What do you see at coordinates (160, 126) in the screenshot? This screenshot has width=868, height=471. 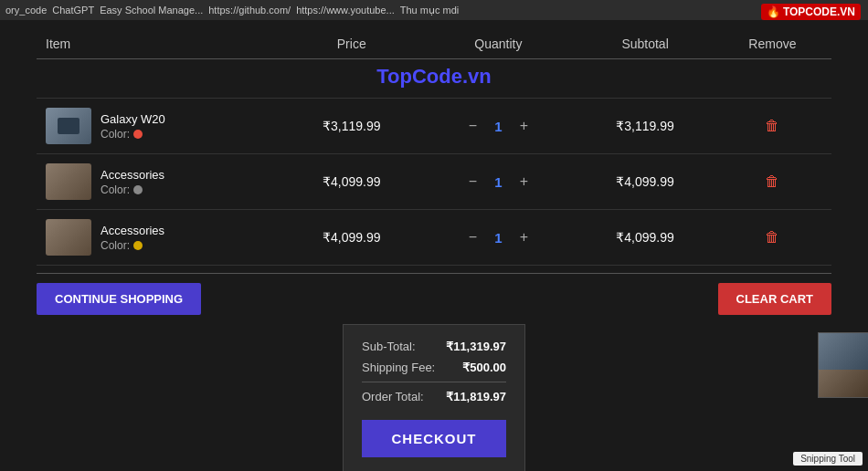 I see `item-cell-1: Galaxy W20 Color:` at bounding box center [160, 126].